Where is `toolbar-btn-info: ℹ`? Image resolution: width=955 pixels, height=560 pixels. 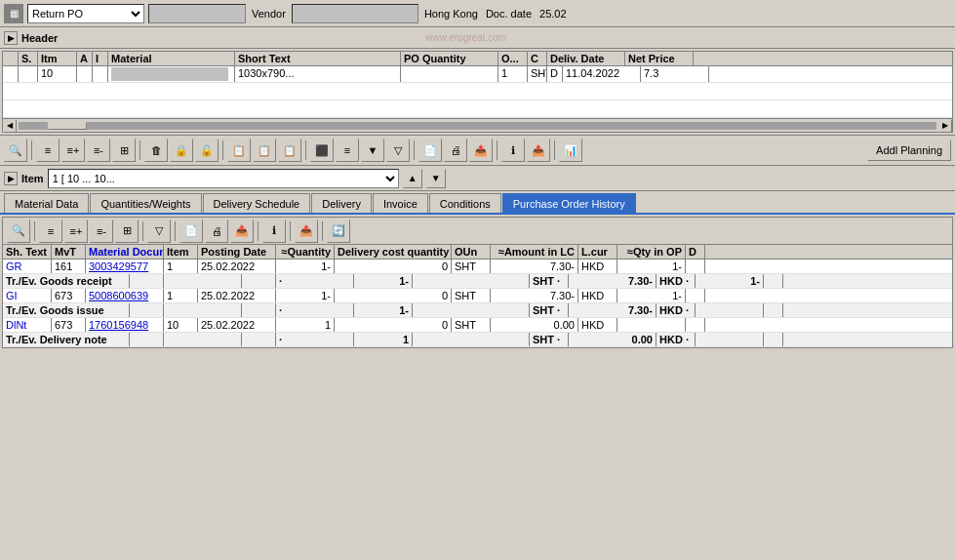 toolbar-btn-info: ℹ is located at coordinates (513, 150).